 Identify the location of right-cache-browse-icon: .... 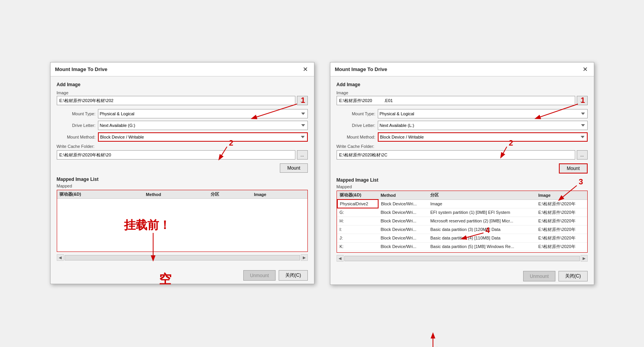
(582, 155).